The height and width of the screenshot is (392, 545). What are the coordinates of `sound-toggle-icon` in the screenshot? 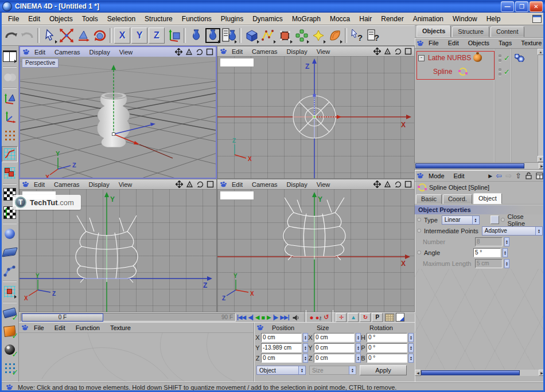 It's located at (296, 317).